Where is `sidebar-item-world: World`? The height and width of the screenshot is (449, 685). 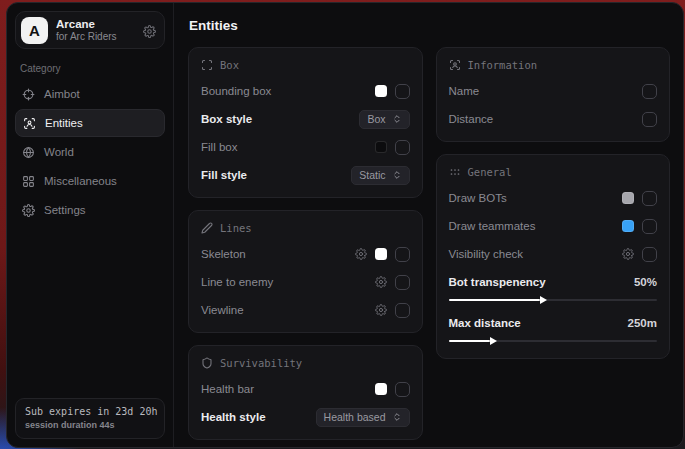
sidebar-item-world: World is located at coordinates (90, 152).